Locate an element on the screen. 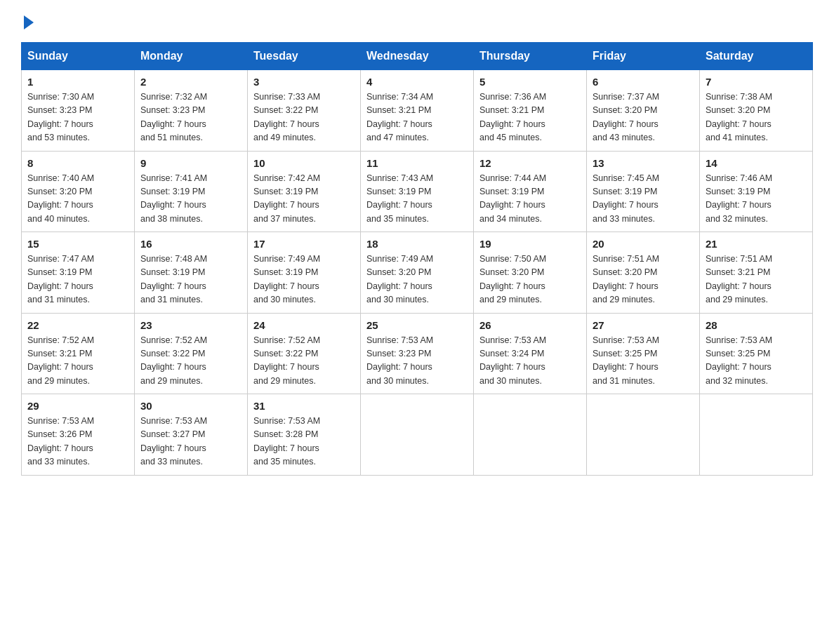 The height and width of the screenshot is (644, 834). day-number: 10 is located at coordinates (304, 163).